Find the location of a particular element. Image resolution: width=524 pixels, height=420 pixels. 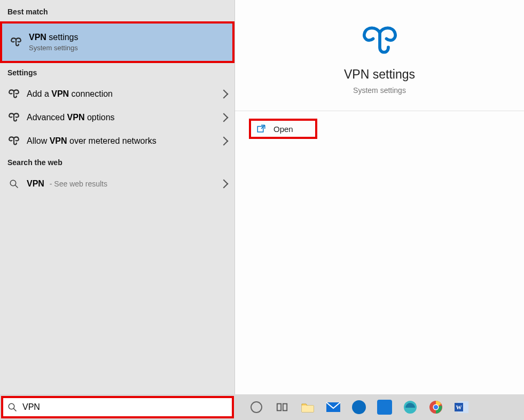

result-title: Add a VPN connection is located at coordinates (124, 94).